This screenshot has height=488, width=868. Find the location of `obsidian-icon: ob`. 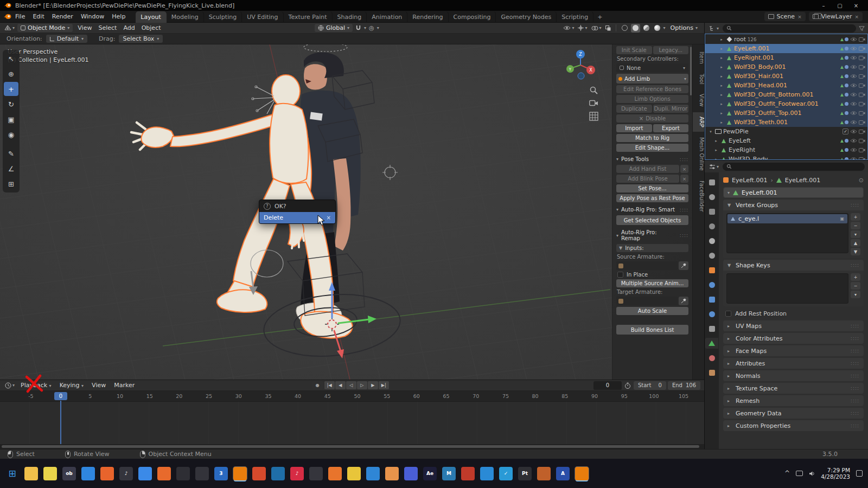

obsidian-icon: ob is located at coordinates (69, 474).